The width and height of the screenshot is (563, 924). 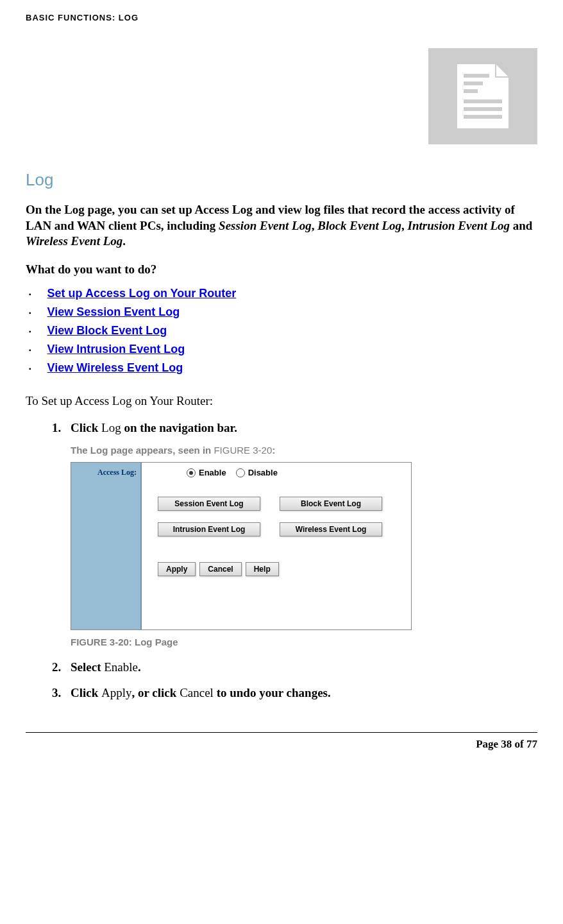 What do you see at coordinates (283, 349) in the screenshot?
I see `list-item: View Intrusion Event Log` at bounding box center [283, 349].